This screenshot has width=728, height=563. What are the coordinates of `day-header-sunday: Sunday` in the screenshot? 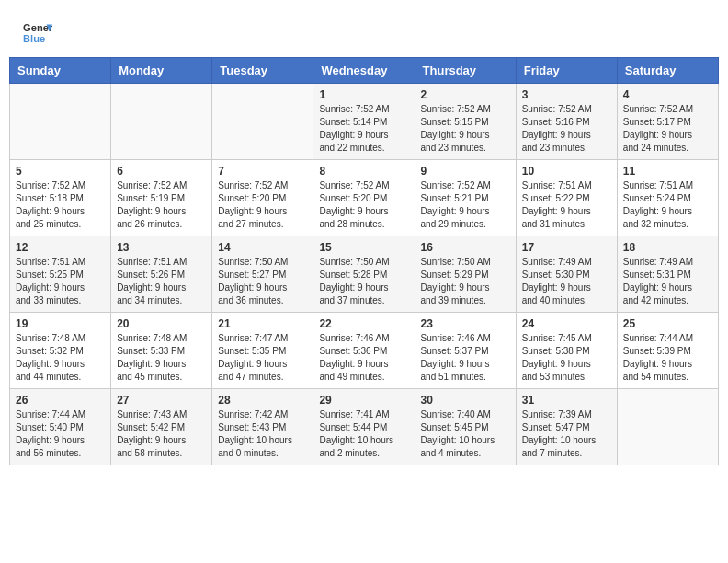 It's located at (61, 71).